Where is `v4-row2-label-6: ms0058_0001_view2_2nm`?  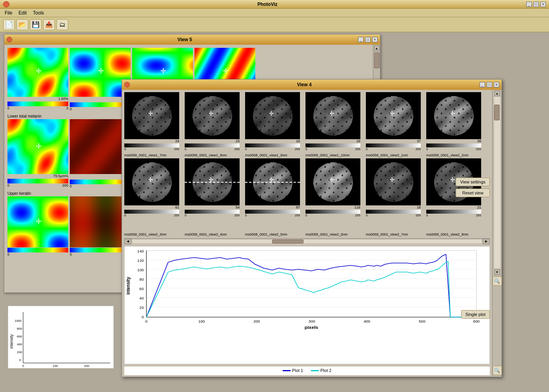
v4-row2-label-6: ms0058_0001_view2_2nm is located at coordinates (456, 155).